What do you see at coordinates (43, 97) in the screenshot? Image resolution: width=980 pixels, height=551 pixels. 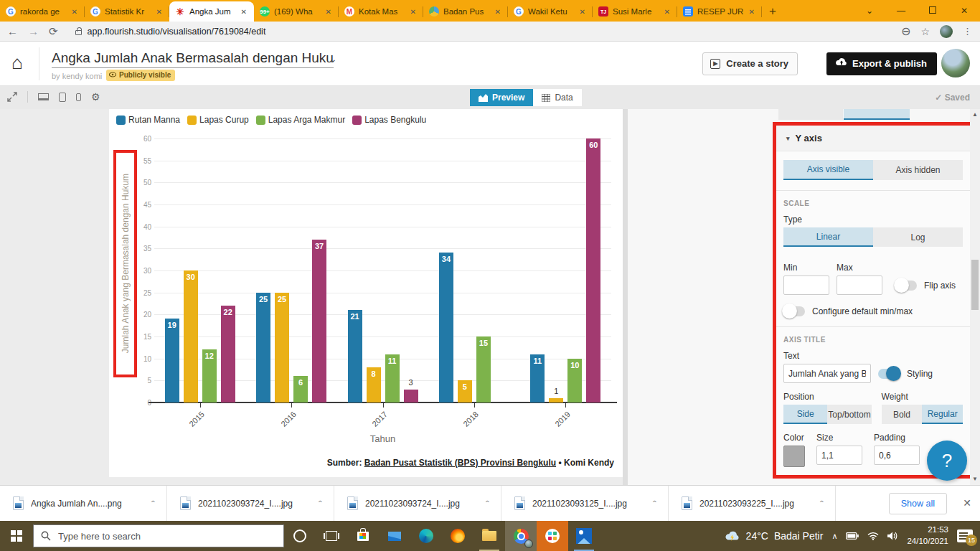 I see `desktop-preview-icon` at bounding box center [43, 97].